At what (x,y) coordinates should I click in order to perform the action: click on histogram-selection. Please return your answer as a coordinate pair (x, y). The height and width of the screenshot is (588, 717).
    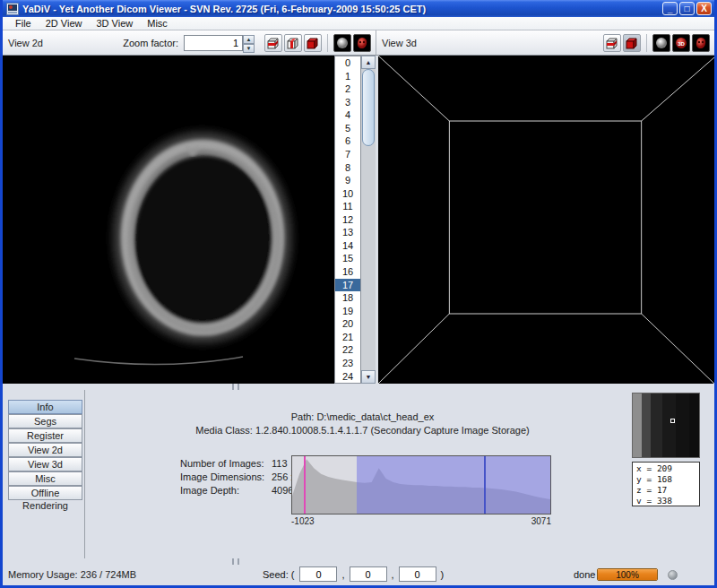
    Looking at the image, I should click on (454, 485).